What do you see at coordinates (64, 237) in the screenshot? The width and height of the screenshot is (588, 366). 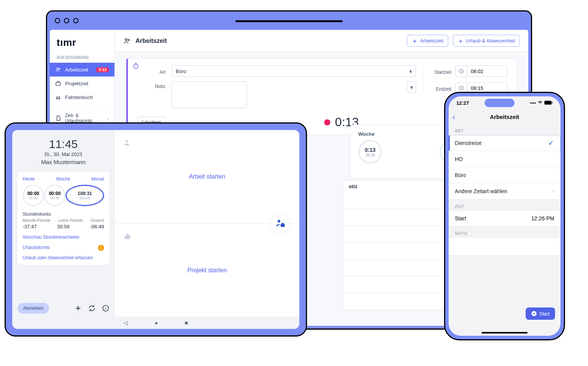 I see `link-stundennachweis: Vorschau Stundennachweis` at bounding box center [64, 237].